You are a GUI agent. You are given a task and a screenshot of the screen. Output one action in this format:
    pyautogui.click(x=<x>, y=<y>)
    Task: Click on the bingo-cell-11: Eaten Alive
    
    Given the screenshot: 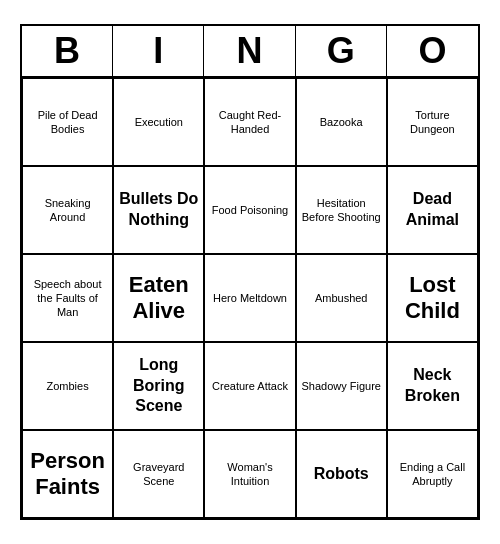 What is the action you would take?
    pyautogui.click(x=158, y=298)
    